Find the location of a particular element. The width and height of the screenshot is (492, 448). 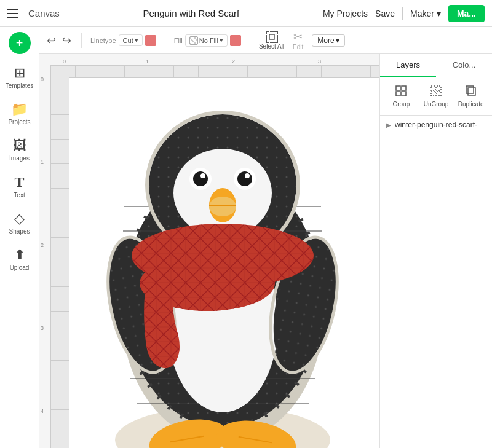

ruler-v-2: 2 is located at coordinates (42, 245).